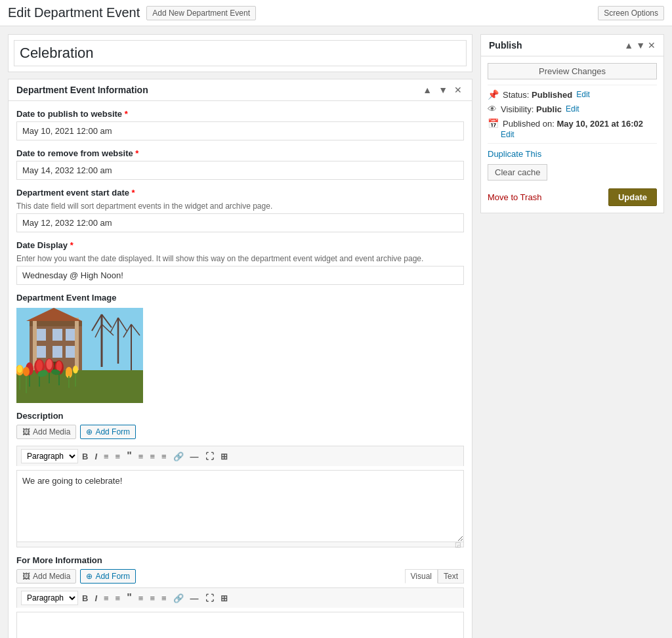  I want to click on description-add-form-btn: ⊕ Add Form, so click(108, 432).